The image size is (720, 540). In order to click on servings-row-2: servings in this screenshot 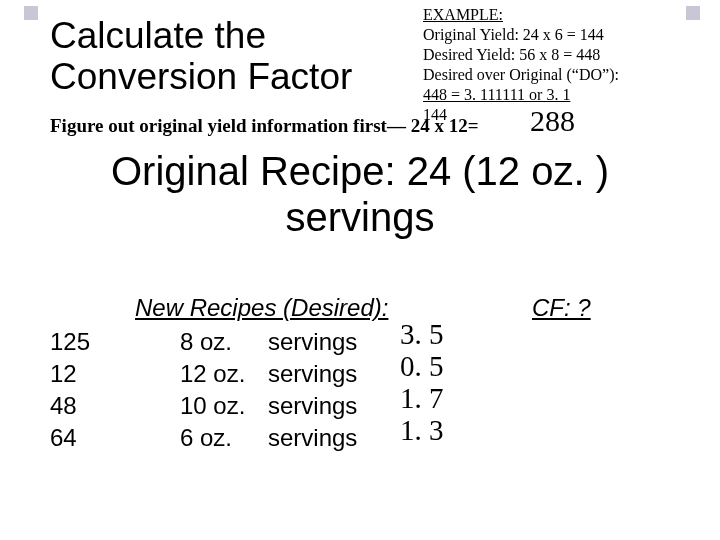, I will do `click(312, 406)`.